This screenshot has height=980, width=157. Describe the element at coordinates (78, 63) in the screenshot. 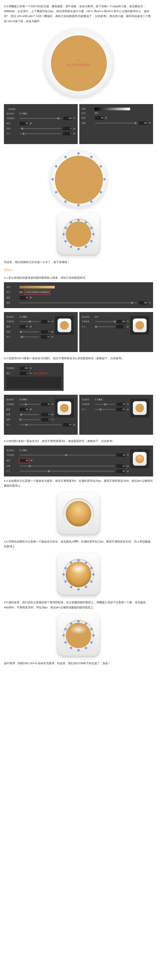

I see `center-drag-label: 12 中心点拖到这黄球里` at that location.